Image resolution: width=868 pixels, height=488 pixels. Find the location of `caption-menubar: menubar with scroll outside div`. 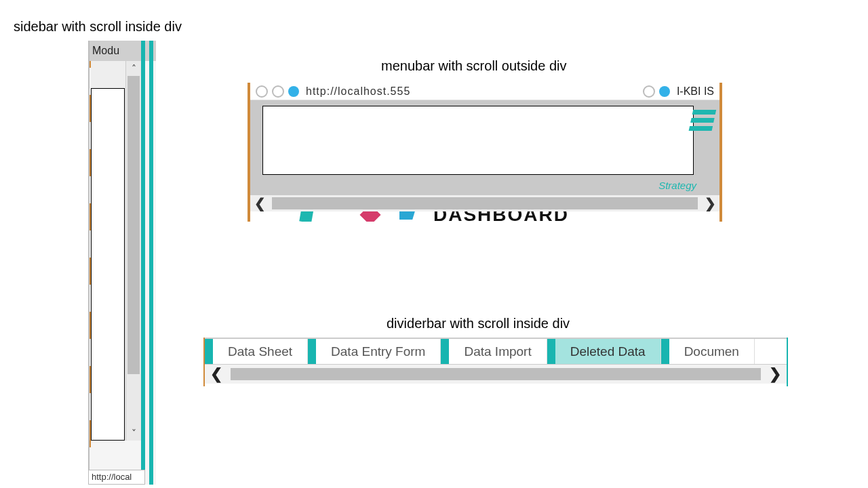

caption-menubar: menubar with scroll outside div is located at coordinates (473, 66).